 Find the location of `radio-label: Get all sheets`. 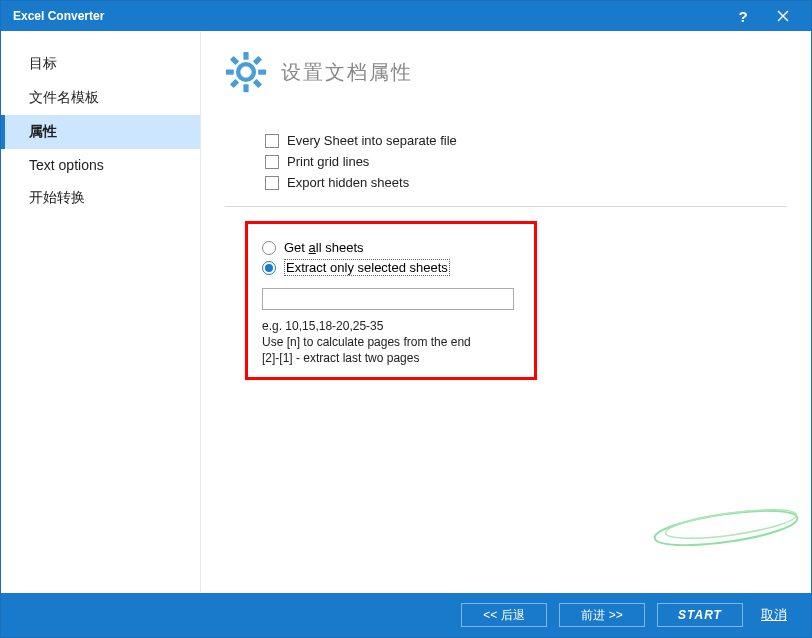

radio-label: Get all sheets is located at coordinates (324, 248).